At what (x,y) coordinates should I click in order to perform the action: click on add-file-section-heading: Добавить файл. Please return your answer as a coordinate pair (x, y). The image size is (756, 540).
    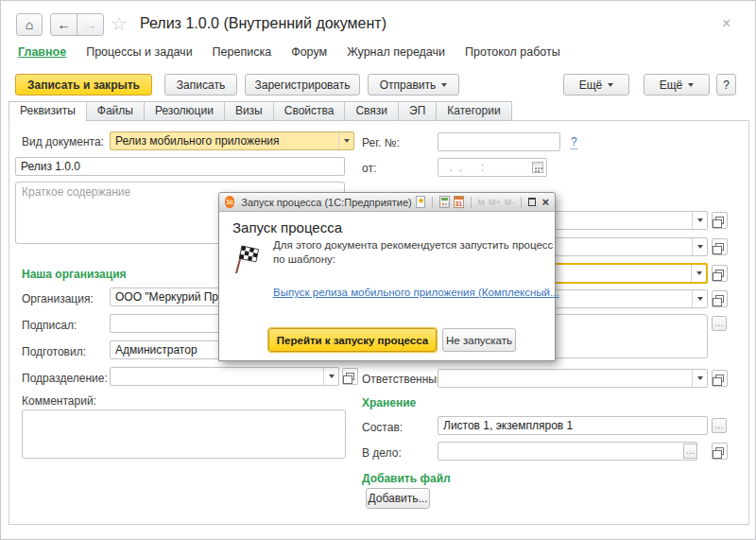
    Looking at the image, I should click on (406, 479).